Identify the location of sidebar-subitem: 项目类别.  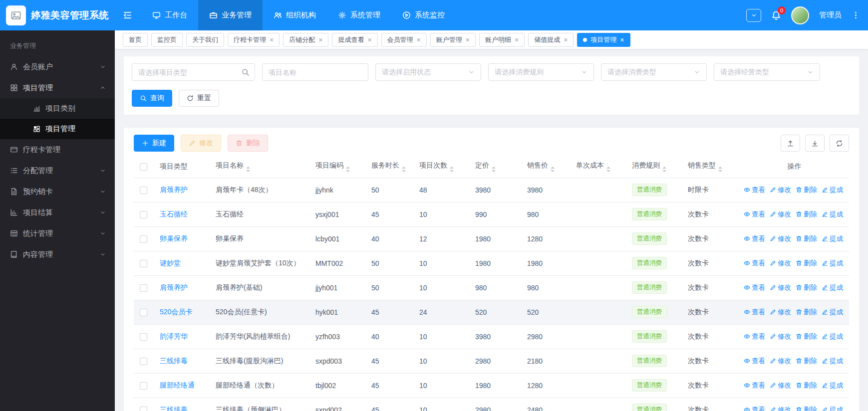
(57, 109).